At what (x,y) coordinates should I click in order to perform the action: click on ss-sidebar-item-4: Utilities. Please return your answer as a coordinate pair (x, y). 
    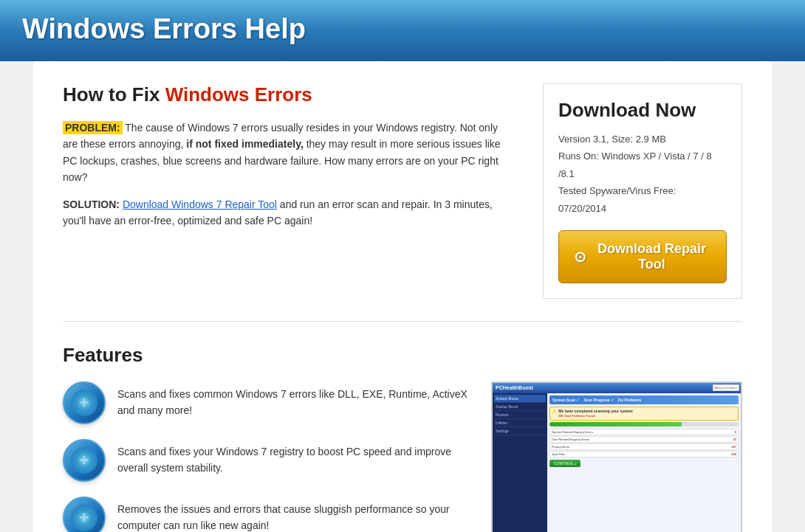
    Looking at the image, I should click on (520, 424).